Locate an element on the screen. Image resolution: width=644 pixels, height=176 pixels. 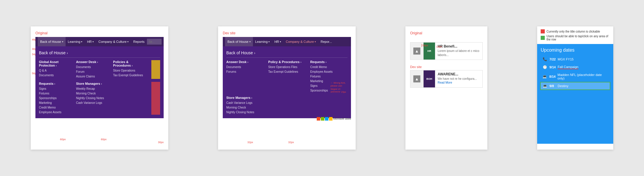
legend-area: Currently only the title column is click… is located at coordinates (575, 35).